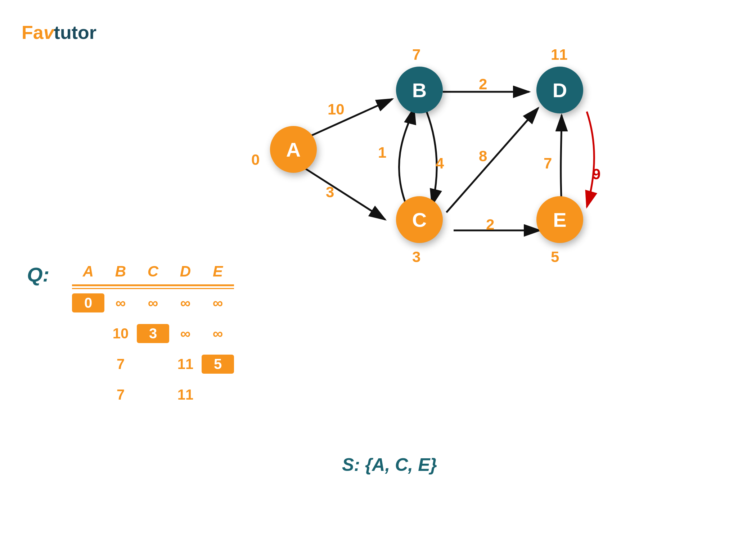 The width and height of the screenshot is (756, 540). Describe the element at coordinates (49, 32) in the screenshot. I see `logo-v: v` at that location.